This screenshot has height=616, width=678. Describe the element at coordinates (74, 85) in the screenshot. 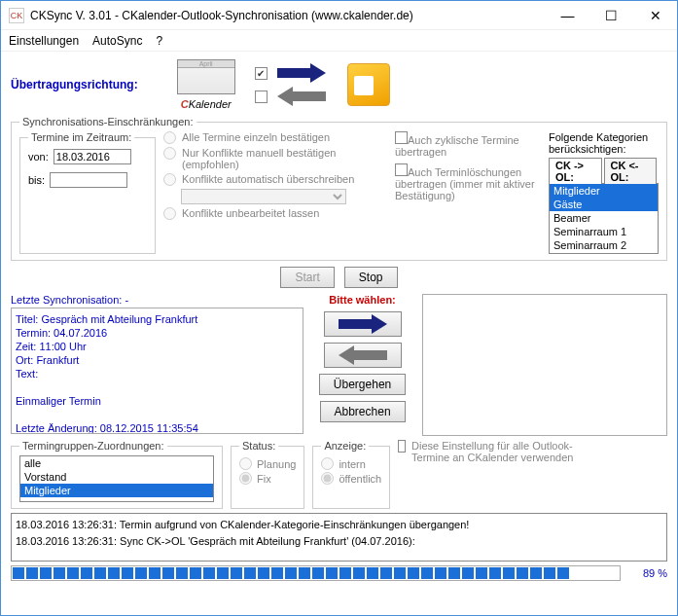

I see `direction-label: Übertragungsrichtung:` at that location.